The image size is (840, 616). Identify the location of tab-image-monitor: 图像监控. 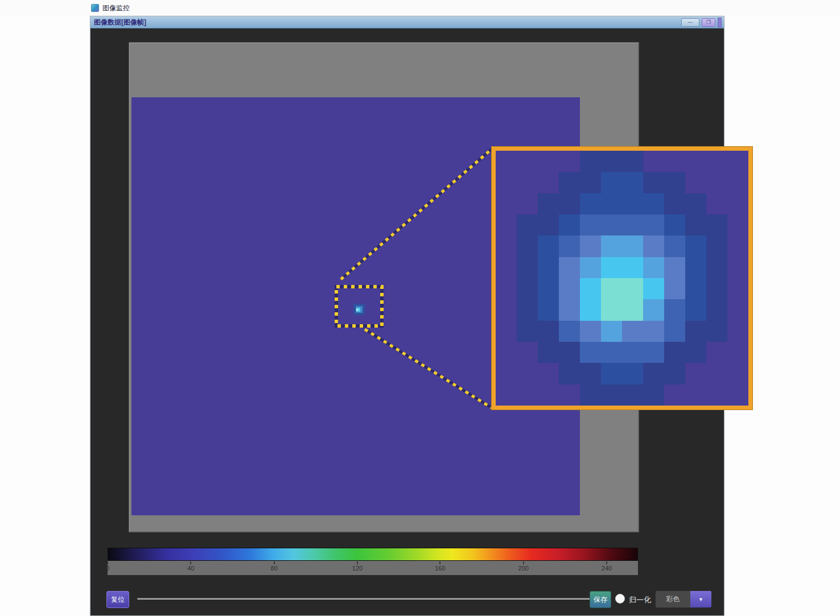
(110, 8).